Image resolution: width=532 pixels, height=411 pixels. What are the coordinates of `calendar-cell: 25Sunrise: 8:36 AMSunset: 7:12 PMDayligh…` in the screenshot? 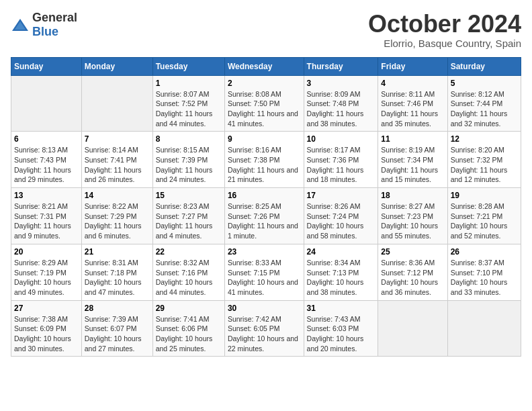 It's located at (412, 272).